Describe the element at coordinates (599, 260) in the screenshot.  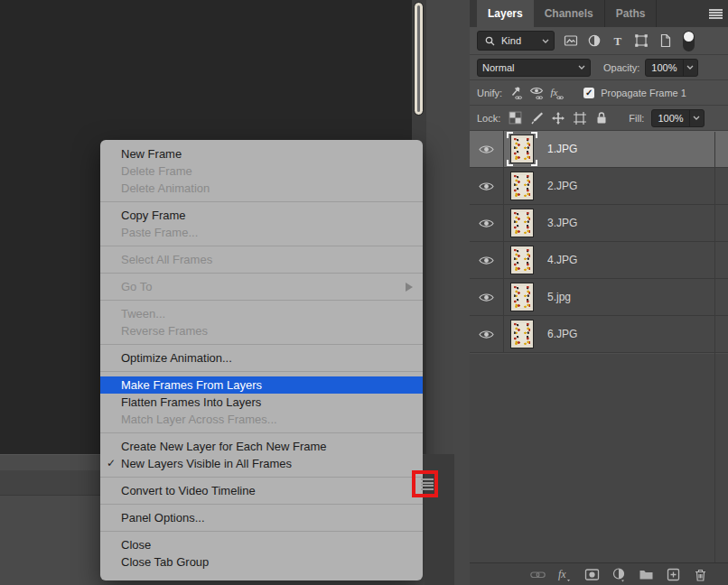
I see `layer-row: 4.JPG` at that location.